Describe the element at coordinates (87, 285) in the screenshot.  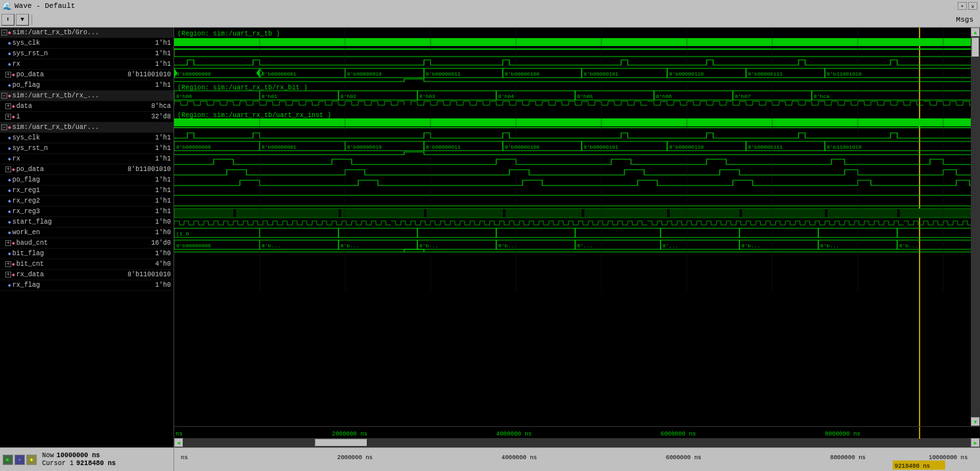
I see `signal-rx_flag: ◆ rx_flag 1'h0` at that location.